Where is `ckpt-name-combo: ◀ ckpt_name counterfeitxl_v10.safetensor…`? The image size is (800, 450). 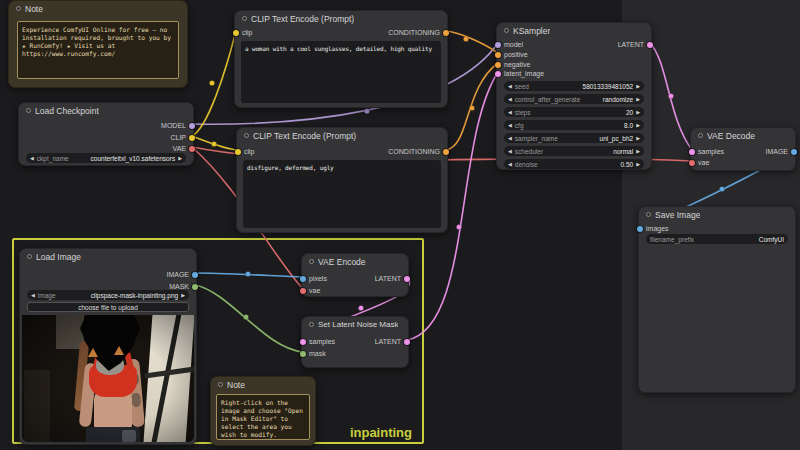 ckpt-name-combo: ◀ ckpt_name counterfeitxl_v10.safetensor… is located at coordinates (106, 158).